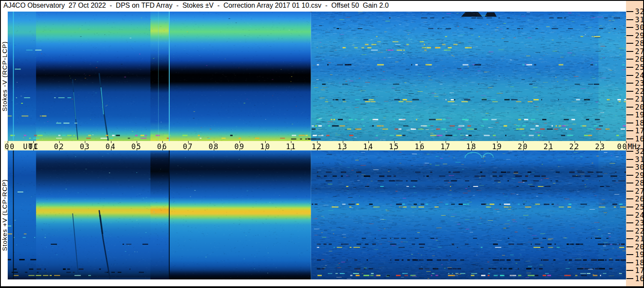 The width and height of the screenshot is (644, 288). Describe the element at coordinates (214, 147) in the screenshot. I see `time-label-08-8: 08` at that location.